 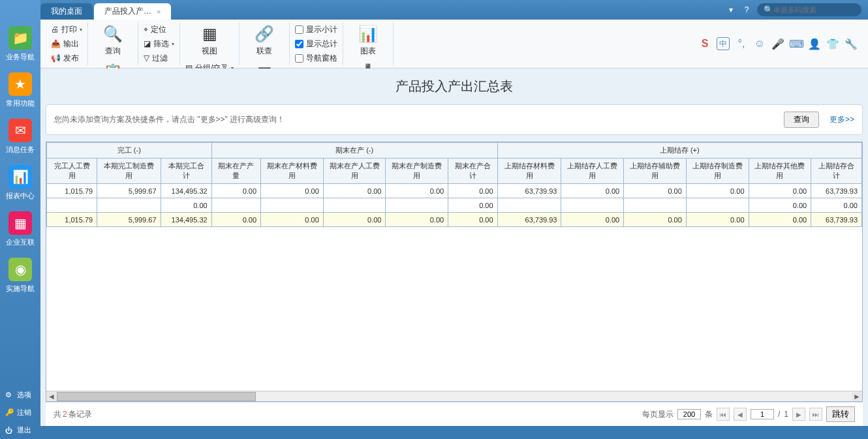 I want to click on total-count: 2, so click(x=65, y=414).